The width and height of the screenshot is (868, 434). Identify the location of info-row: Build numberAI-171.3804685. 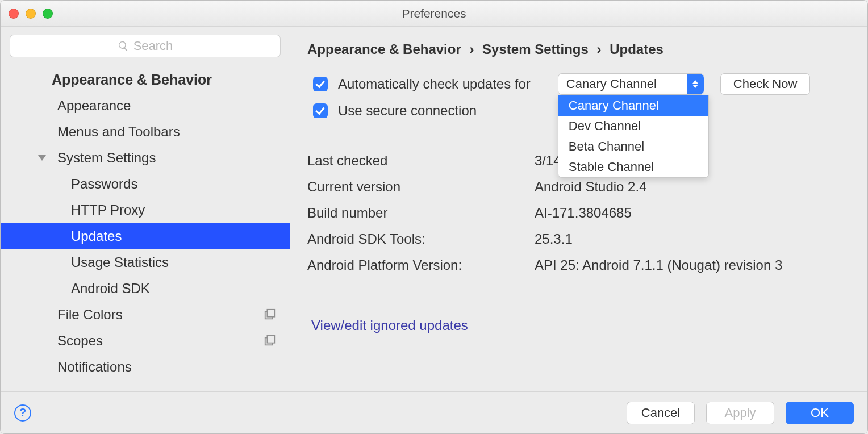
(579, 213).